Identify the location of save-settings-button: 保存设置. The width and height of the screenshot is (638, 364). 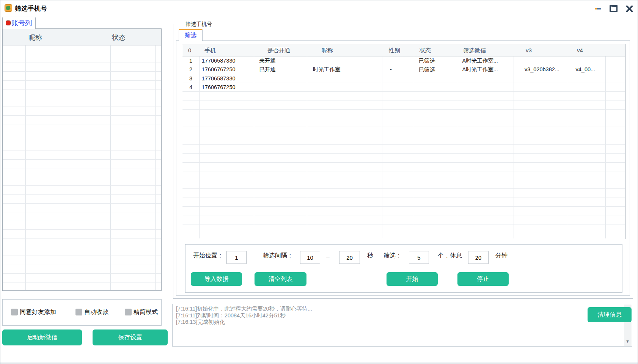
(130, 337).